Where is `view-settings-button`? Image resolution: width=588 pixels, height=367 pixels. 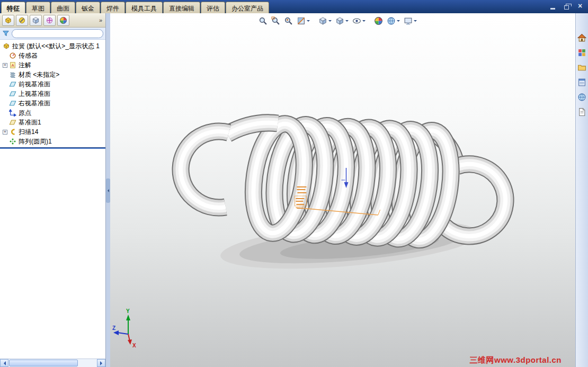
view-settings-button is located at coordinates (410, 21).